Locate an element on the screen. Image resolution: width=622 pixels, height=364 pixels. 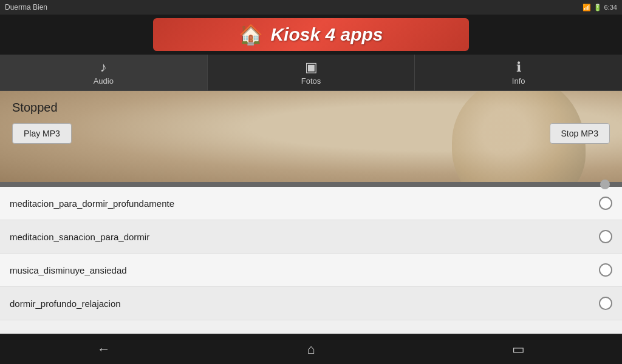
wifi-icon: 📶 is located at coordinates (587, 7).